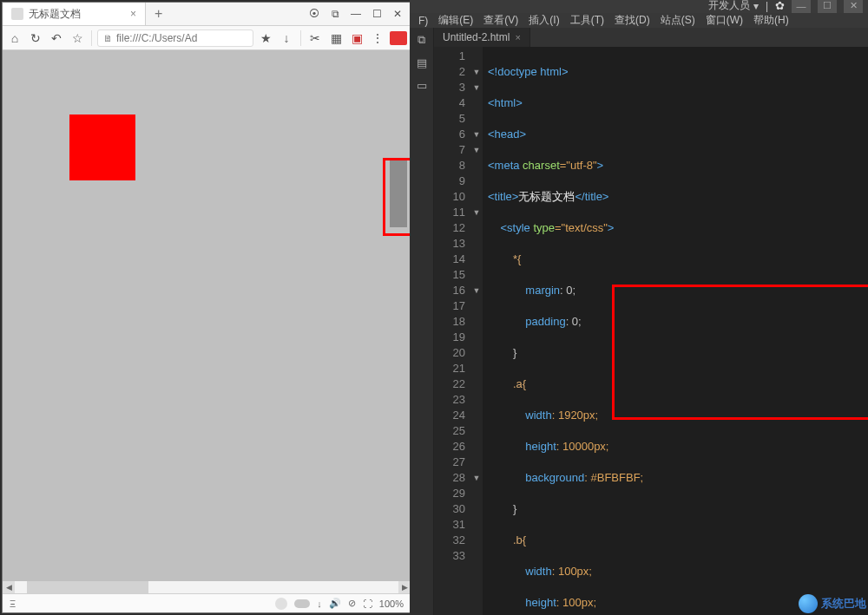 The image size is (868, 615). Describe the element at coordinates (75, 14) in the screenshot. I see `browser-tab: 无标题文档 ×` at that location.